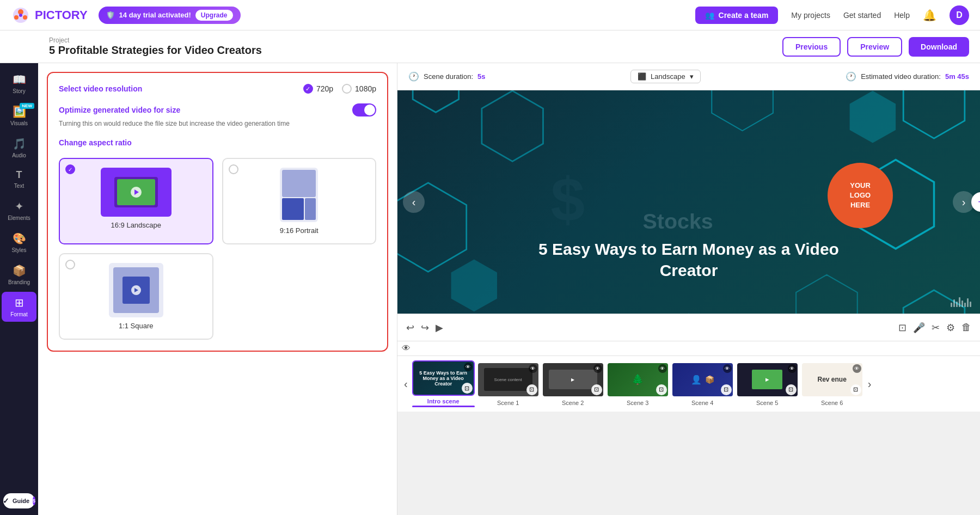  Describe the element at coordinates (21, 501) in the screenshot. I see `guide-label: Guide` at that location.